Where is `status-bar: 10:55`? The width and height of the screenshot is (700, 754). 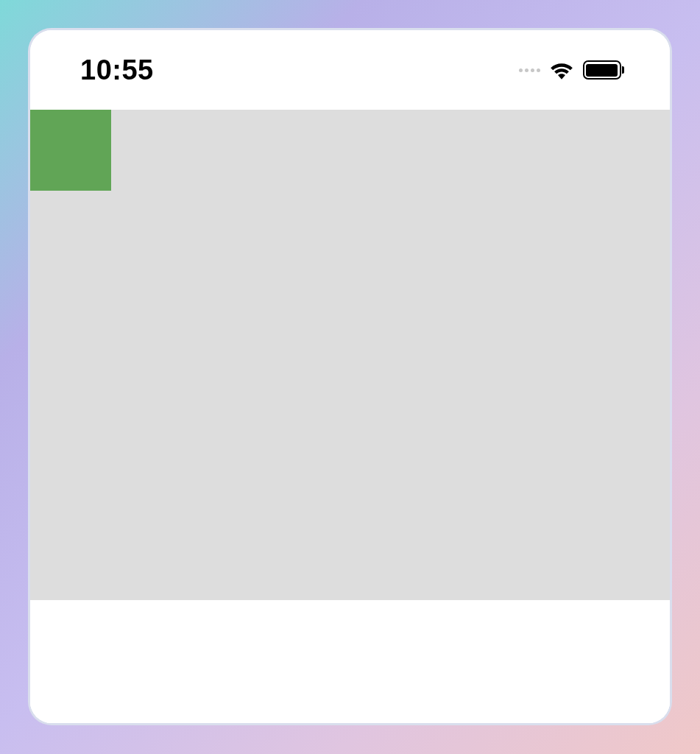 status-bar: 10:55 is located at coordinates (350, 70).